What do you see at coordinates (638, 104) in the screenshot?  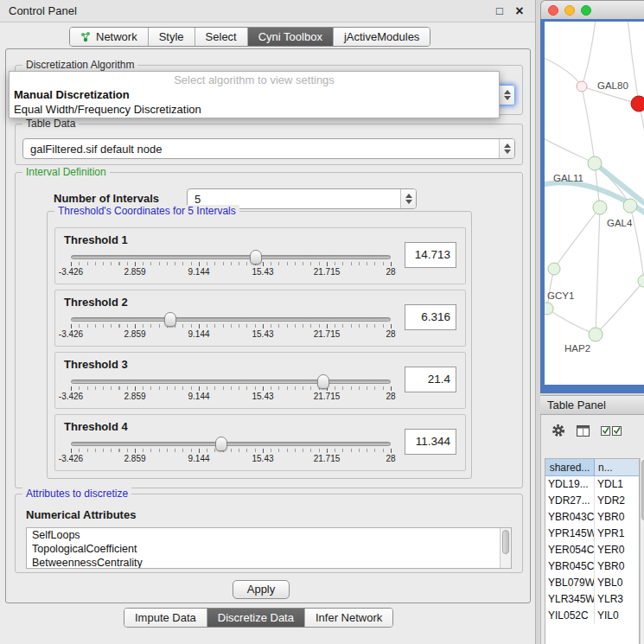 I see `network-node-red` at bounding box center [638, 104].